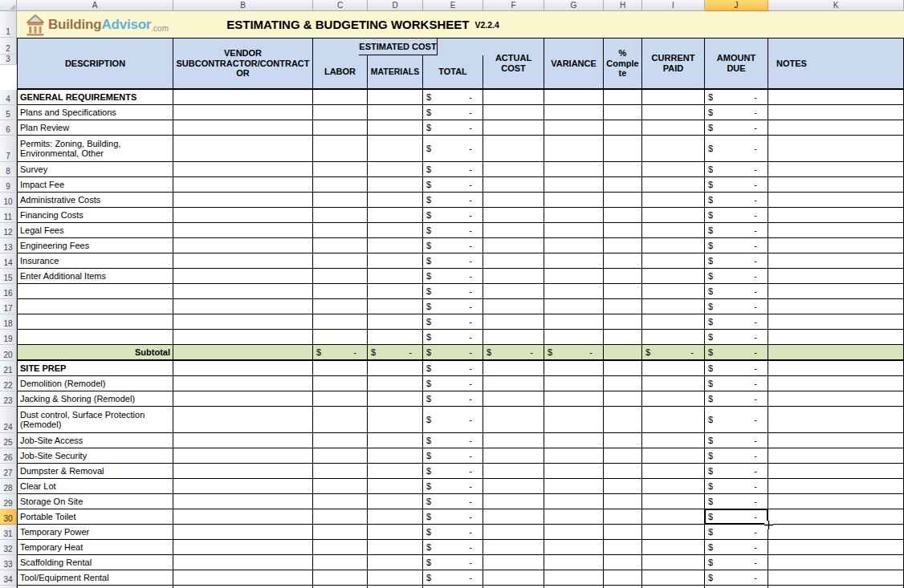 The height and width of the screenshot is (588, 904). What do you see at coordinates (574, 185) in the screenshot?
I see `cell-G9` at bounding box center [574, 185].